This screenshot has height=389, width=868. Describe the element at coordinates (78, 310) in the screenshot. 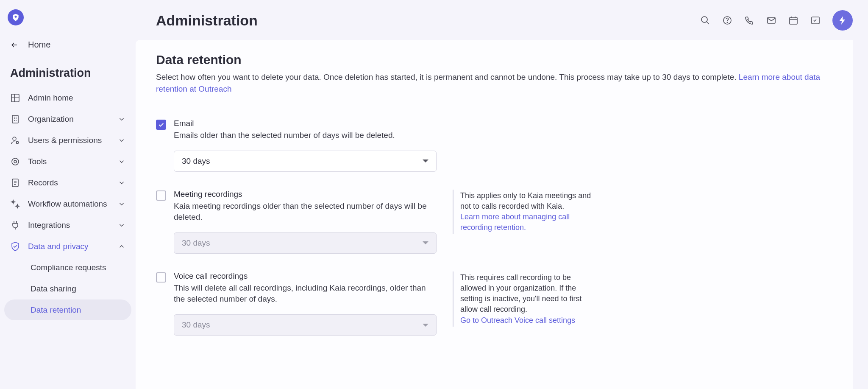

I see `nav-label: Data retention` at that location.